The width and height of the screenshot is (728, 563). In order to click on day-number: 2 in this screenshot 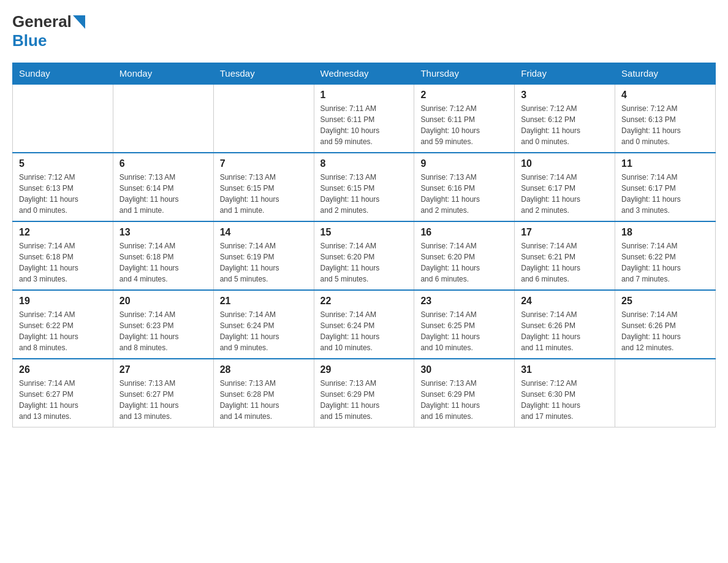, I will do `click(464, 95)`.